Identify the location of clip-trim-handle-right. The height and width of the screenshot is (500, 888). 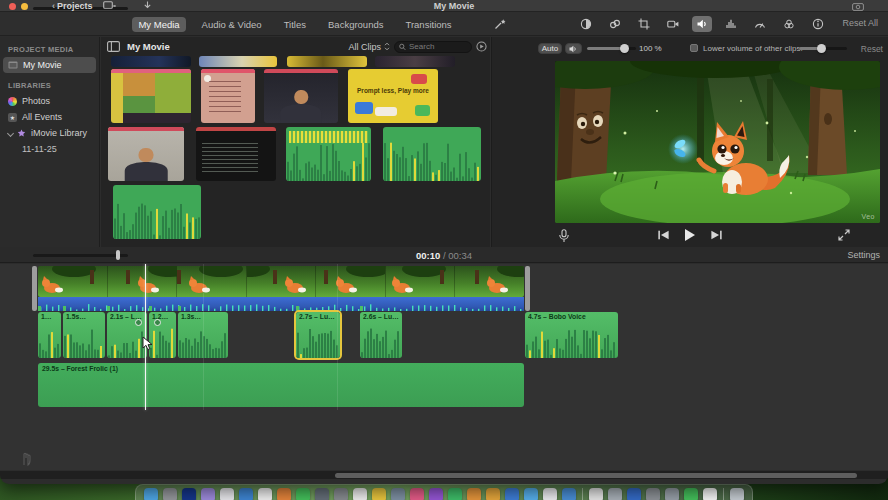
(528, 288).